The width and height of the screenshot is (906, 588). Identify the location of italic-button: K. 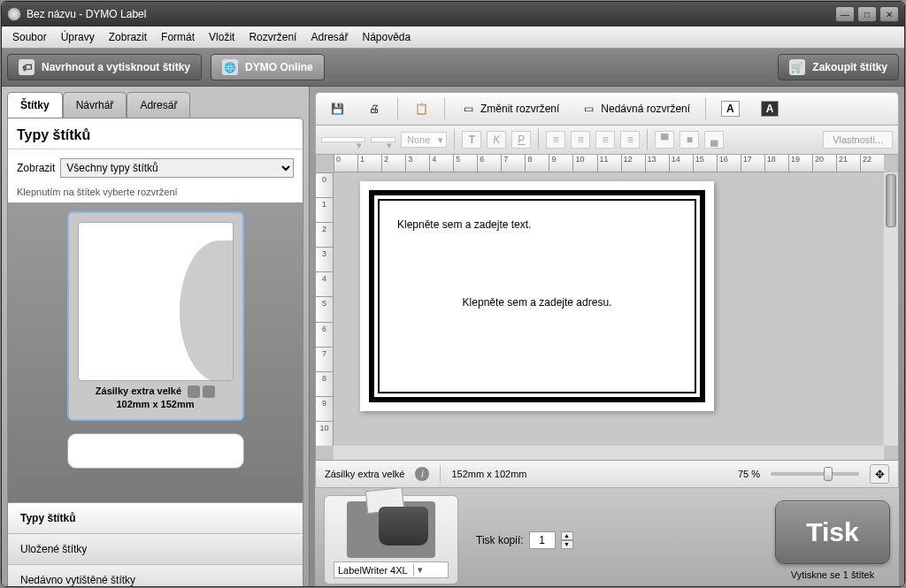
(496, 140).